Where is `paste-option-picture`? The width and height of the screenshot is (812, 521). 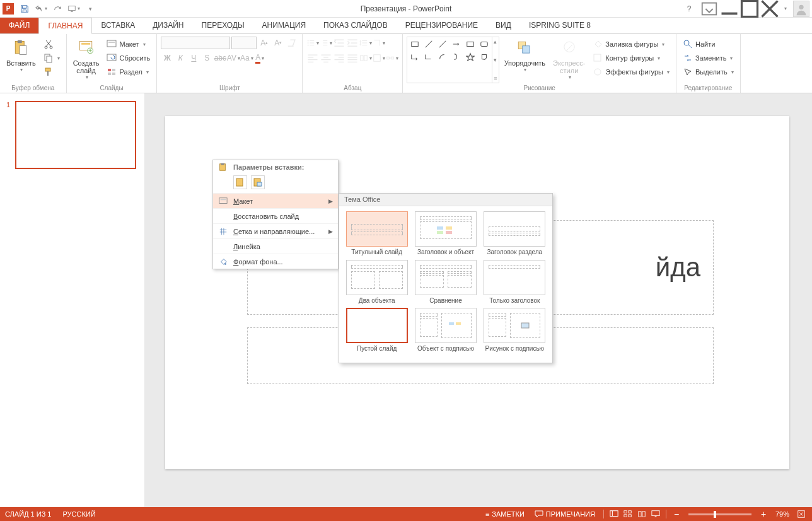 paste-option-picture is located at coordinates (258, 182).